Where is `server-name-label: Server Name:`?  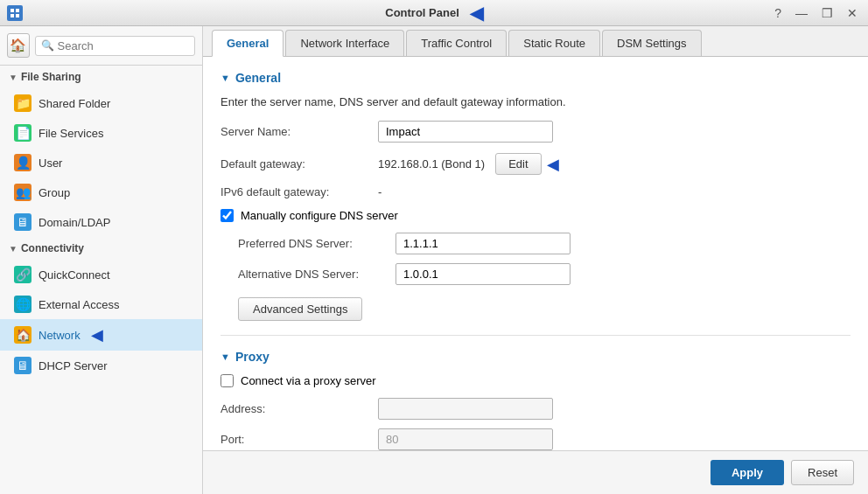
server-name-label: Server Name: is located at coordinates (299, 131).